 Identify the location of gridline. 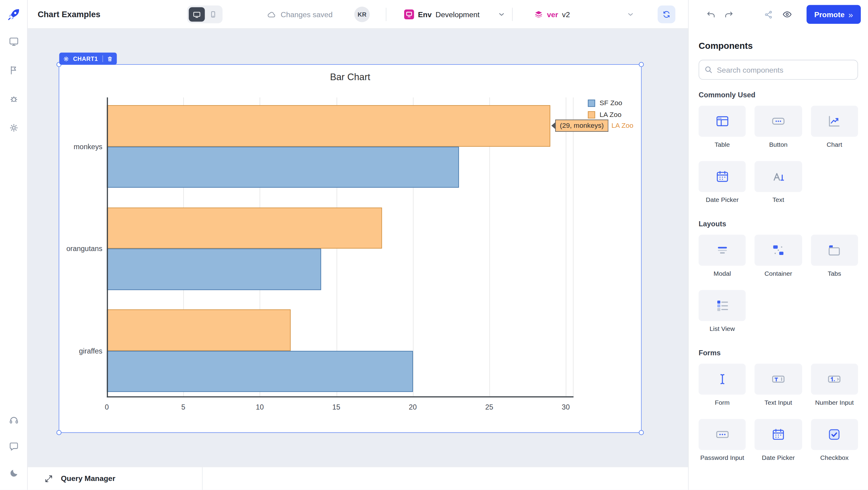
(566, 247).